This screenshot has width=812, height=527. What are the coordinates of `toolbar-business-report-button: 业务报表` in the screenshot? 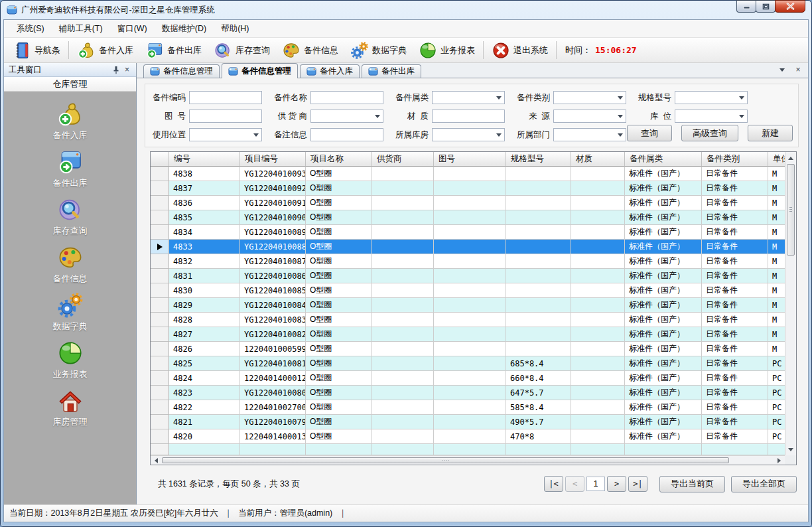 It's located at (447, 50).